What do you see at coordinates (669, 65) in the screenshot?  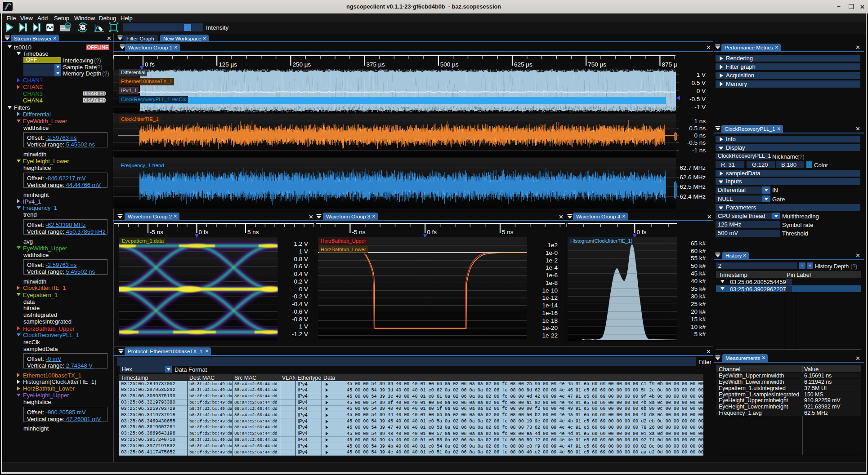 I see `svg-text: 875 µ` at bounding box center [669, 65].